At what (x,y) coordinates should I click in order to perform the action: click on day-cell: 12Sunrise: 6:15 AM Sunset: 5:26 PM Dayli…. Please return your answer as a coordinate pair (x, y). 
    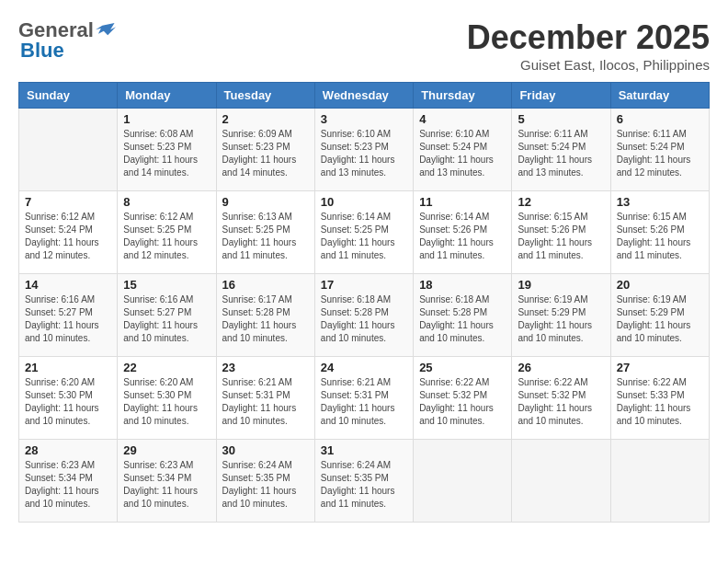
    Looking at the image, I should click on (561, 233).